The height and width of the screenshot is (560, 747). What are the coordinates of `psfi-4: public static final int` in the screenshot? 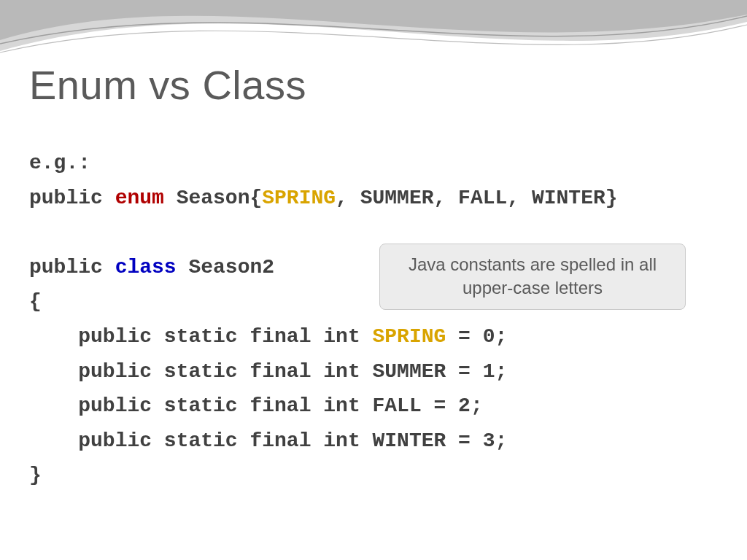 It's located at (225, 440).